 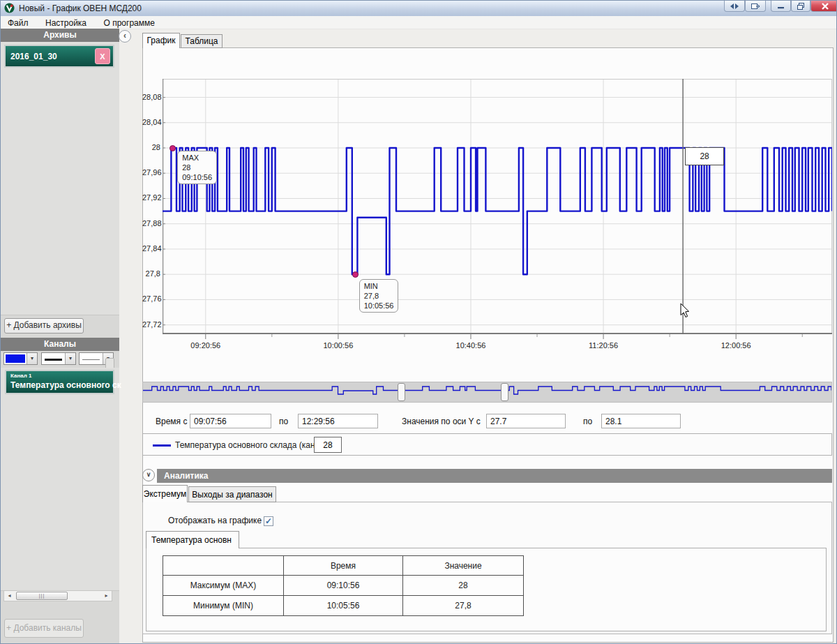 What do you see at coordinates (269, 521) in the screenshot?
I see `display-on-chart-checkbox: ✓` at bounding box center [269, 521].